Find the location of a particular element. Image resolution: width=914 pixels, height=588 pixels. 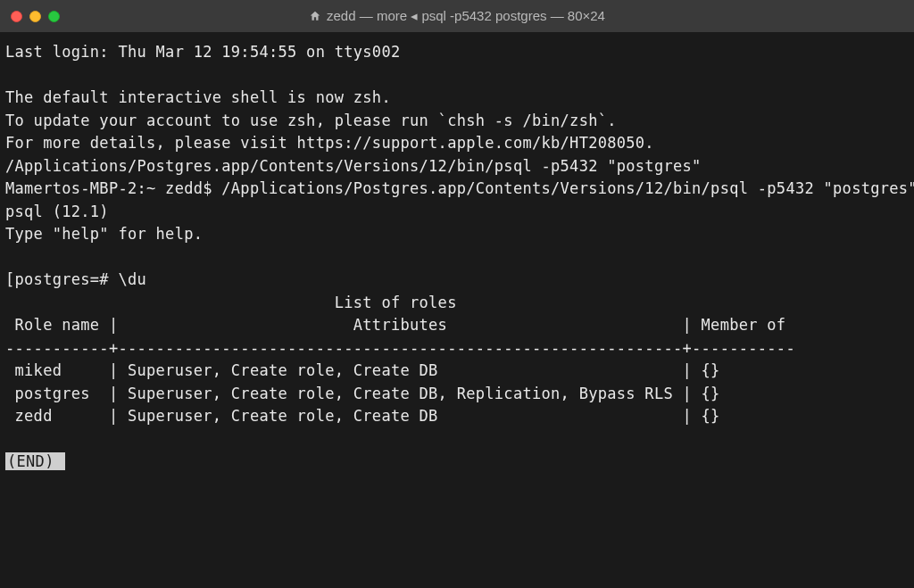

window-titlebar: zedd — more ◂ psql -p5432 postgres — 80×… is located at coordinates (457, 16).